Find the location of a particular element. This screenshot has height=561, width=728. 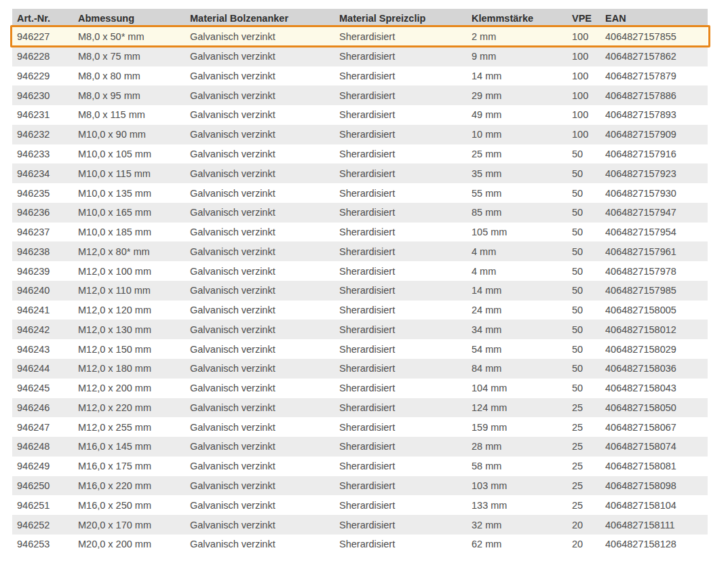

cell-art_nr: 946231 is located at coordinates (43, 115).